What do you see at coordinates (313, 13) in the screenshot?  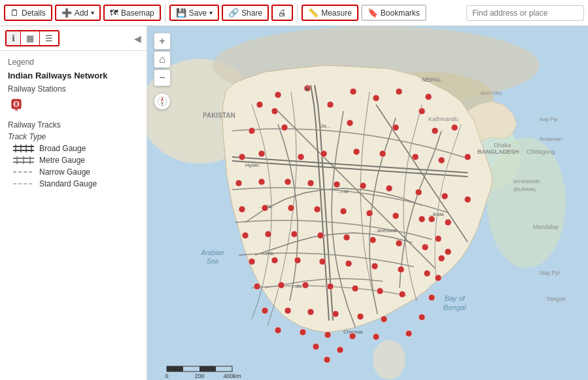 I see `measure-icon: 📏` at bounding box center [313, 13].